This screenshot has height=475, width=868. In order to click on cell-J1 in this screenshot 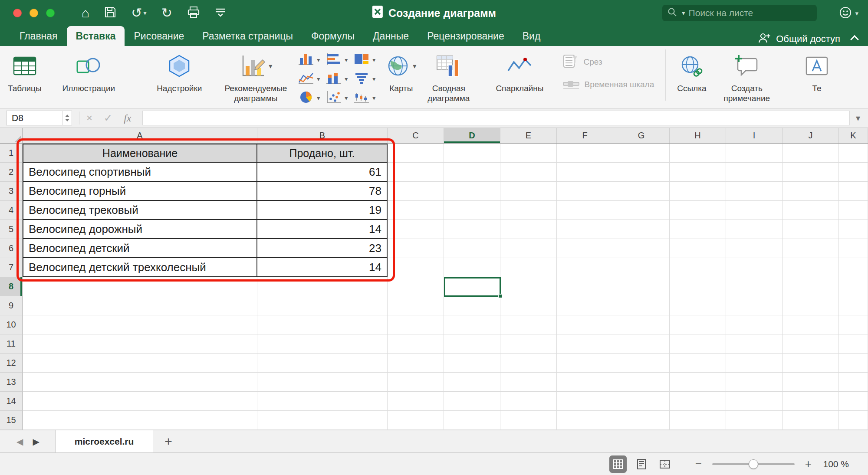, I will do `click(811, 153)`.